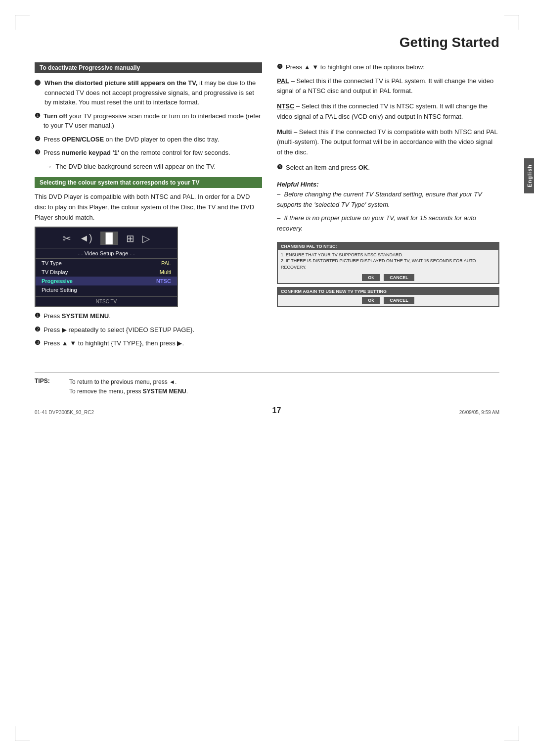  What do you see at coordinates (38, 139) in the screenshot?
I see `step2-num: ❷` at bounding box center [38, 139].